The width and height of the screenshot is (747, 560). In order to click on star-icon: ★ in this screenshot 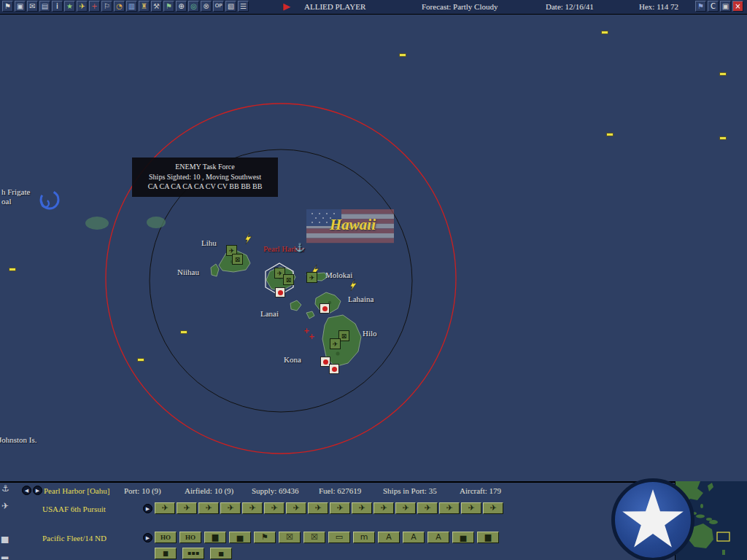, I will do `click(70, 6)`.